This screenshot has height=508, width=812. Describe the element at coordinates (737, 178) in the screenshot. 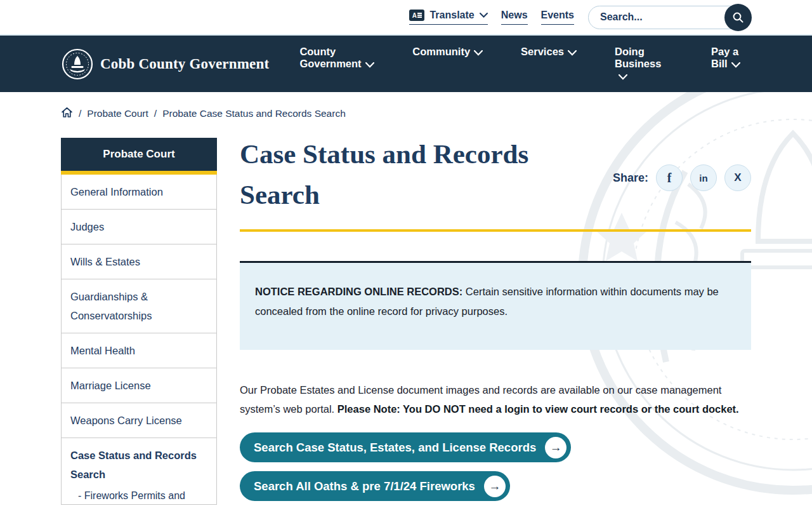

I see `x-twitter-icon: X` at that location.